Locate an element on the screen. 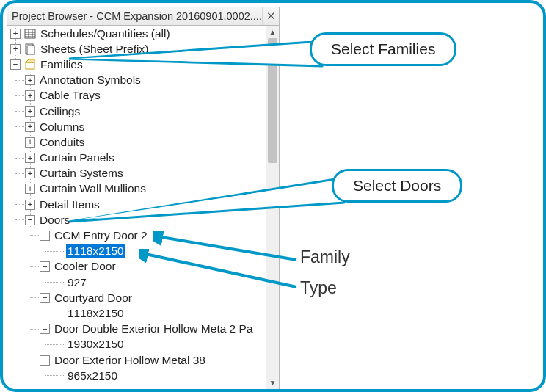 This screenshot has width=546, height=392. tree-item-courtyard-door: − Courtyard Door is located at coordinates (136, 298).